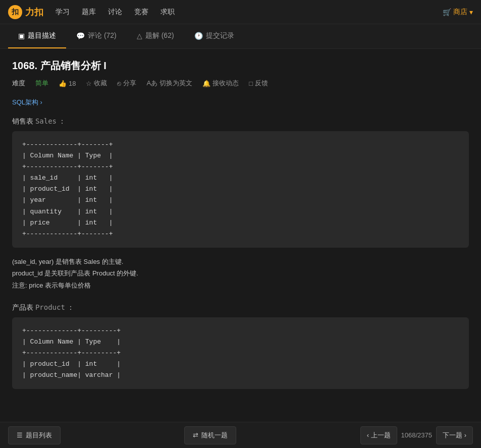  Describe the element at coordinates (102, 36) in the screenshot. I see `tab-comments-label: 评论 (72)` at that location.